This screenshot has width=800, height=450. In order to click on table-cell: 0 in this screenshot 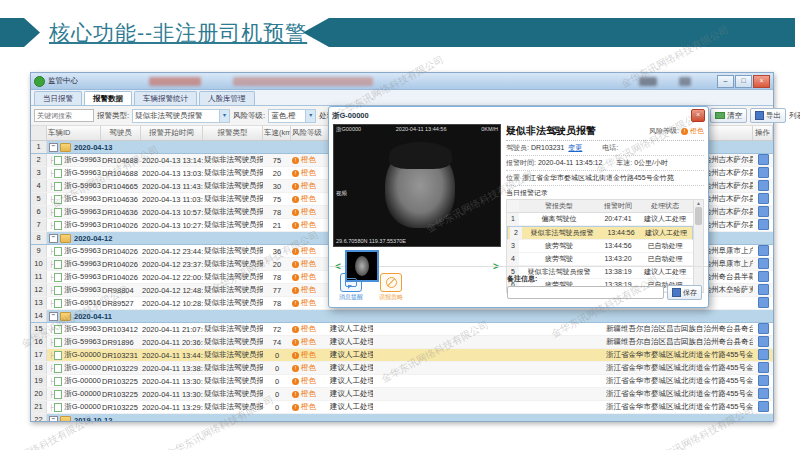, I will do `click(277, 382)`.